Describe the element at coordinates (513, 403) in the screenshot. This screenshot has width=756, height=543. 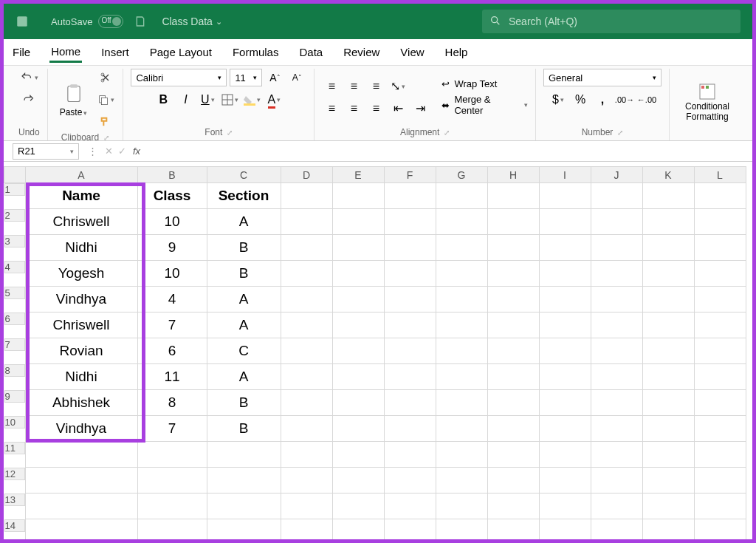
I see `cell-H9` at that location.